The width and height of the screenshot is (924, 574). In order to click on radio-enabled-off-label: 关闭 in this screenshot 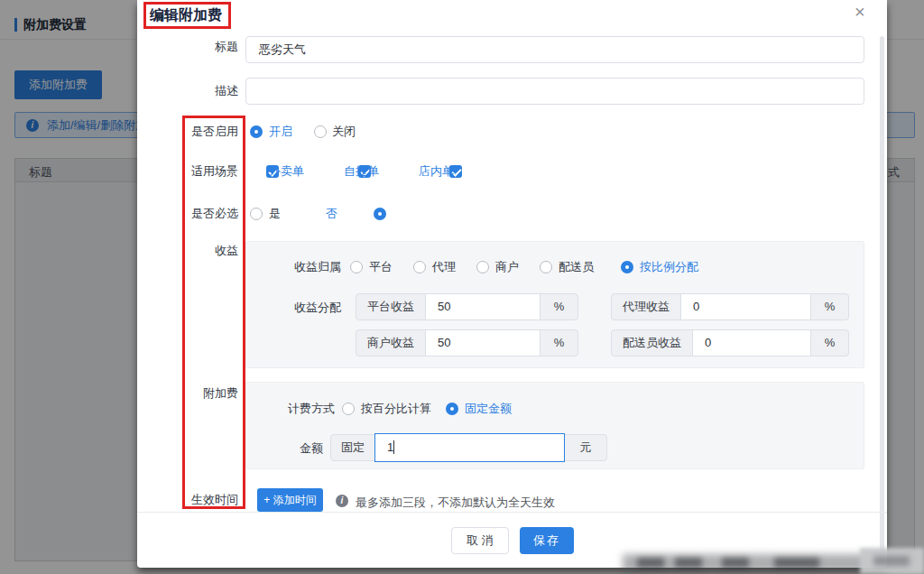, I will do `click(344, 132)`.